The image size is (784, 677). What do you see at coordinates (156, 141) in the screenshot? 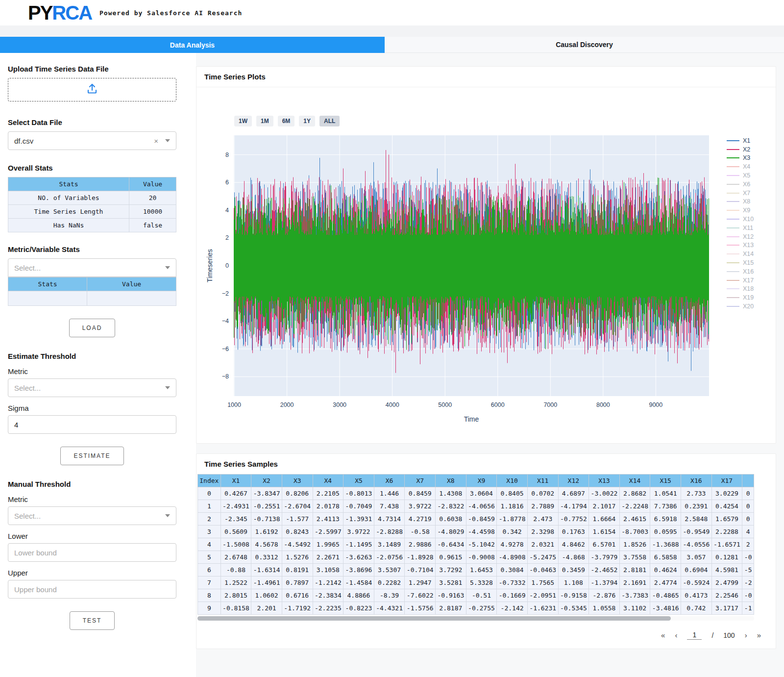
I see `clear-selection-icon: ×` at bounding box center [156, 141].